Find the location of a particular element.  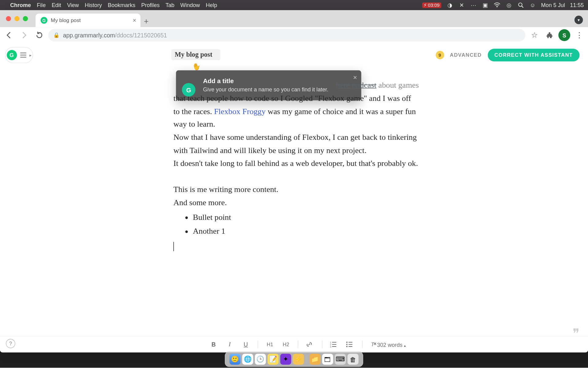

dock-trash: 🗑 is located at coordinates (353, 359).